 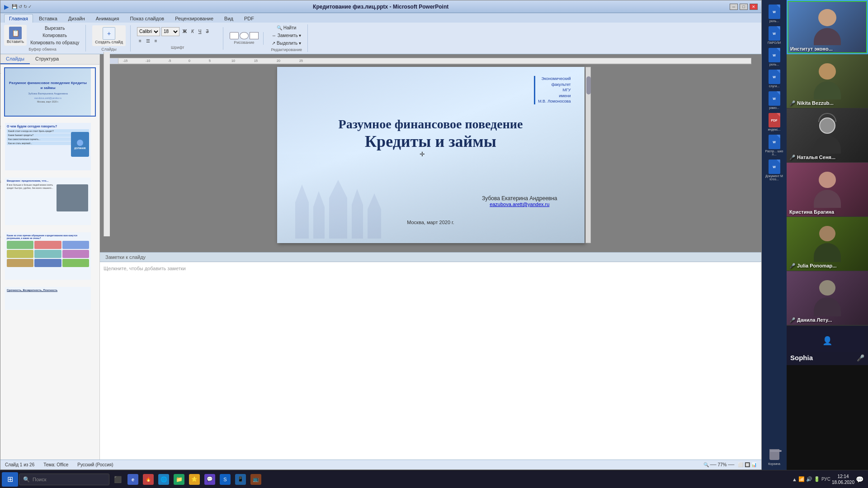 I want to click on notification-icon: 💬, so click(x=860, y=479).